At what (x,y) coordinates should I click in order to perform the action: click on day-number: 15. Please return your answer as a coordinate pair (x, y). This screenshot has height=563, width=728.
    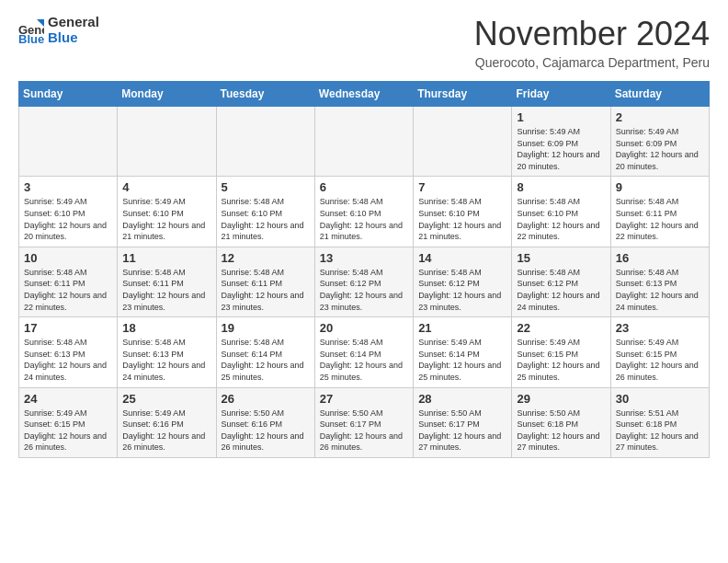
    Looking at the image, I should click on (561, 258).